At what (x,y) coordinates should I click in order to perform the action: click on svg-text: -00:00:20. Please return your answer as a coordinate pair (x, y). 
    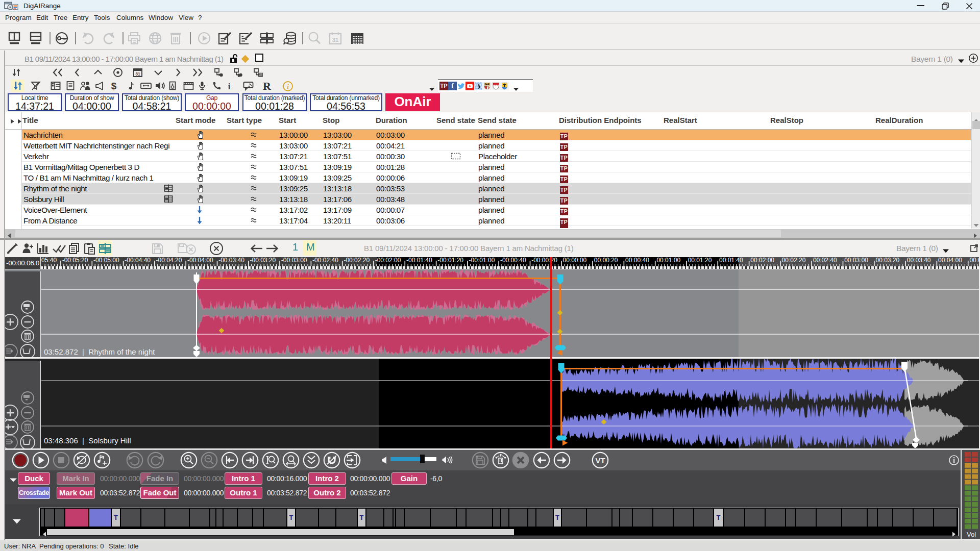
    Looking at the image, I should click on (544, 260).